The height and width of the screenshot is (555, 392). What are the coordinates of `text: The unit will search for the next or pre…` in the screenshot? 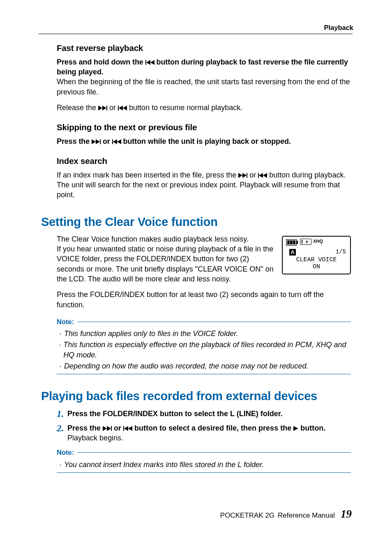 It's located at (204, 190).